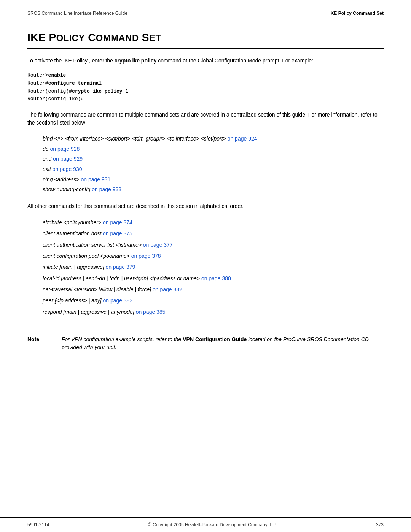 This screenshot has height=532, width=411. Describe the element at coordinates (206, 84) in the screenshot. I see `code-line-2: Router#configure terminal` at that location.